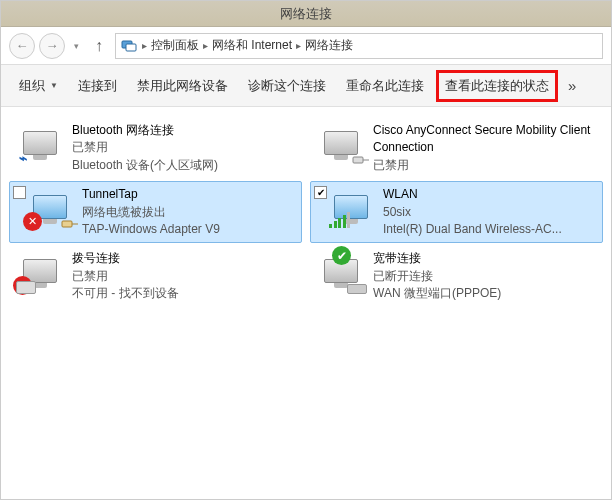 This screenshot has height=500, width=612. I want to click on organize-menu: 组织 ▼, so click(38, 86).